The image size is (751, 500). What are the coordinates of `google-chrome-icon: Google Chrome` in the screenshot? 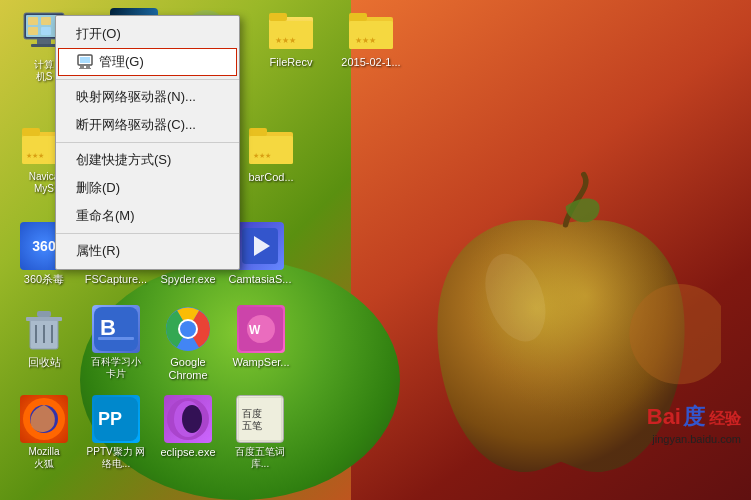 It's located at (188, 344).